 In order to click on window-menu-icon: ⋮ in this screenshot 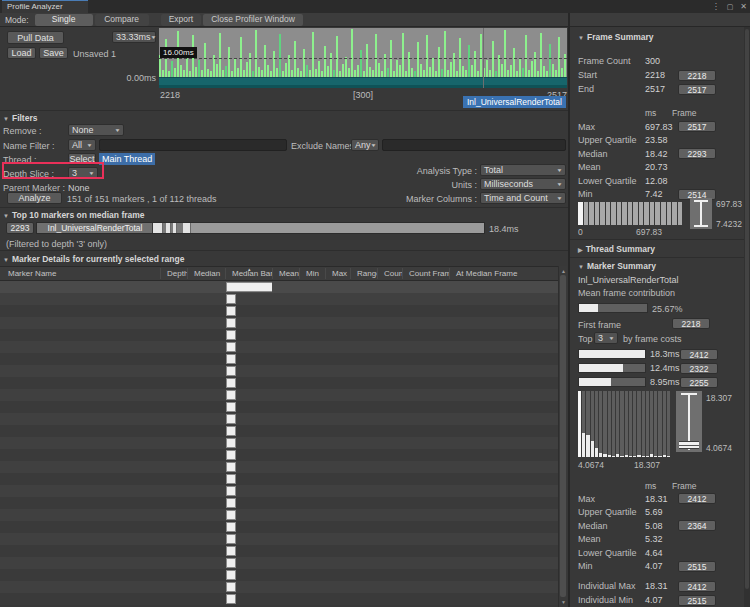, I will do `click(716, 6)`.